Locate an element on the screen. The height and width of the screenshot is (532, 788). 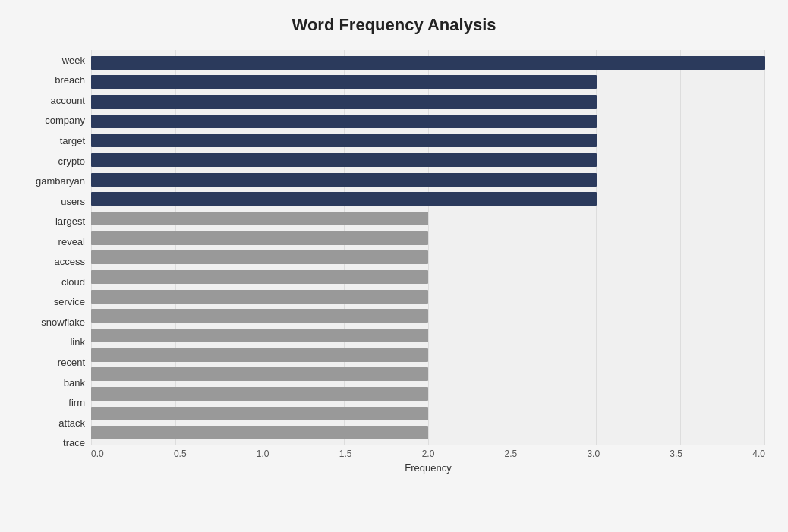
y-label: crypto is located at coordinates (71, 161).